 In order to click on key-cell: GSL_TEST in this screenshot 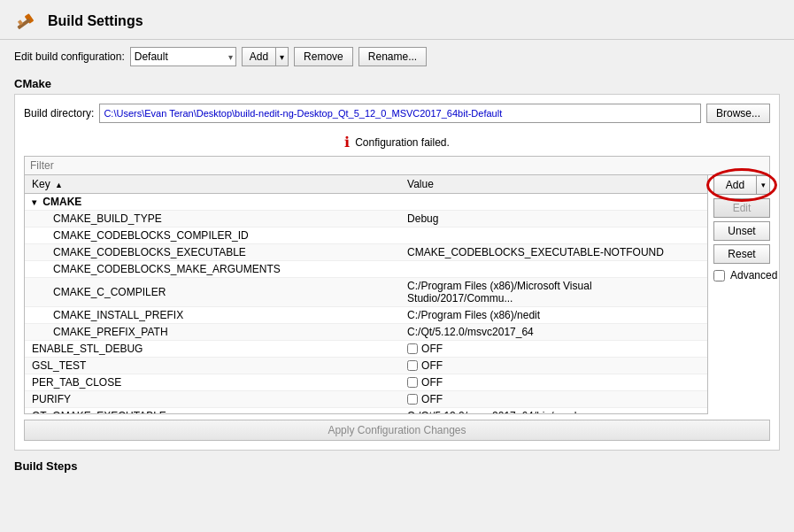, I will do `click(212, 366)`.